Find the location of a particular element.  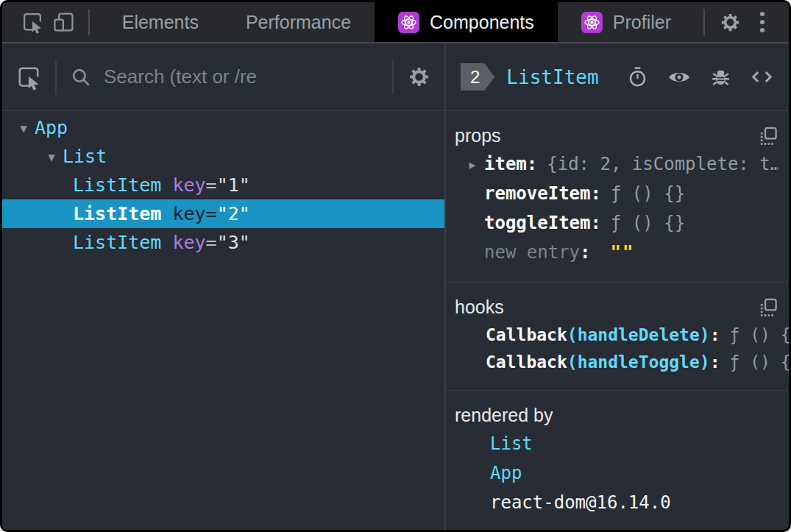

device-toolbar-button is located at coordinates (63, 22).